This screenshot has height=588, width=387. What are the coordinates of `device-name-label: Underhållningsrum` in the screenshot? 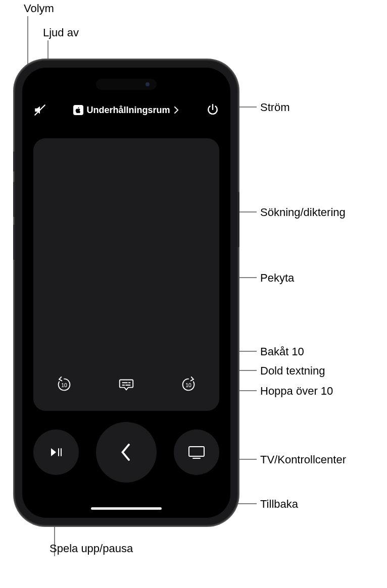 It's located at (128, 110).